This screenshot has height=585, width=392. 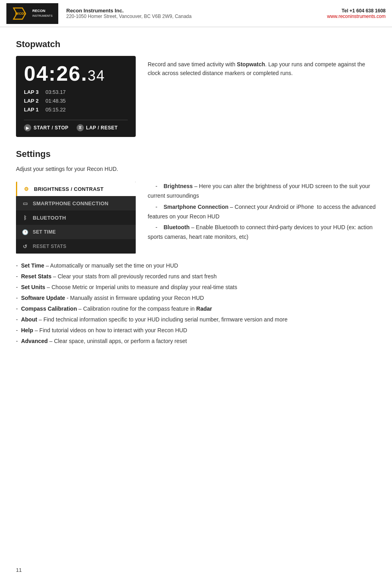 I want to click on desc-bluetooth: - Bluetooth – Enable Bluetooth to connec…, so click(x=262, y=232).